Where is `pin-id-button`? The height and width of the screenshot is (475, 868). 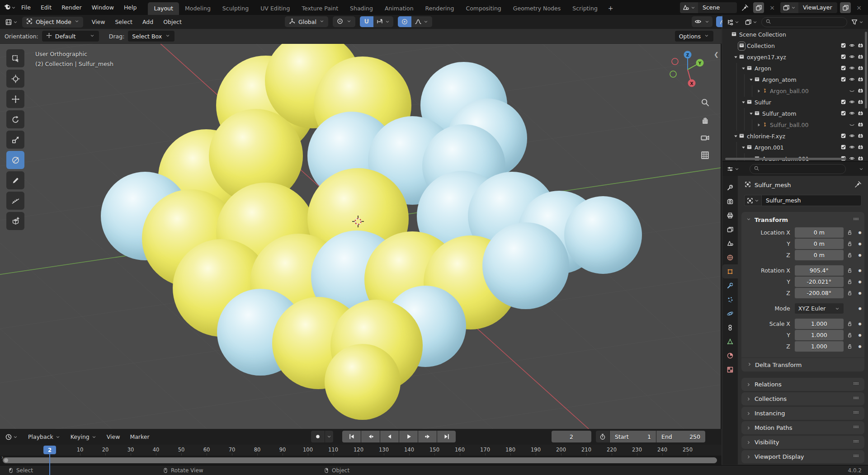 pin-id-button is located at coordinates (858, 185).